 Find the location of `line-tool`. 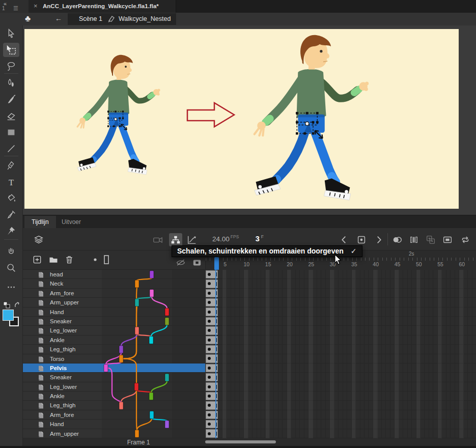

line-tool is located at coordinates (11, 149).